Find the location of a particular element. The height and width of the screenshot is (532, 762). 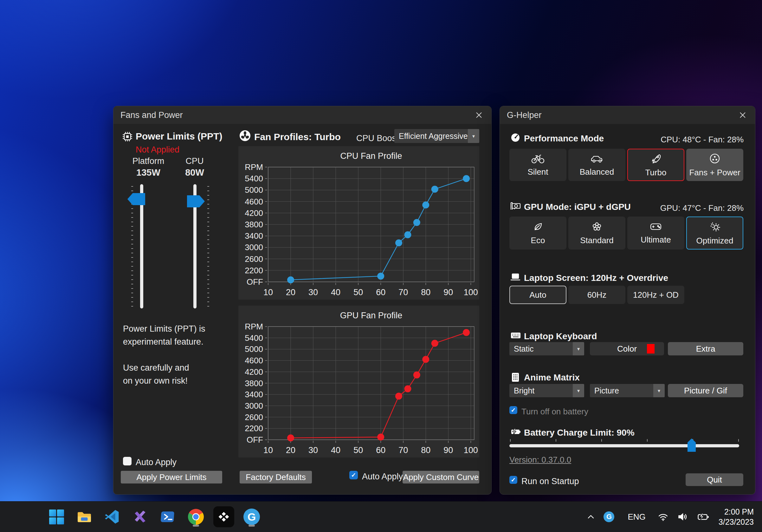

start-button is located at coordinates (56, 517).